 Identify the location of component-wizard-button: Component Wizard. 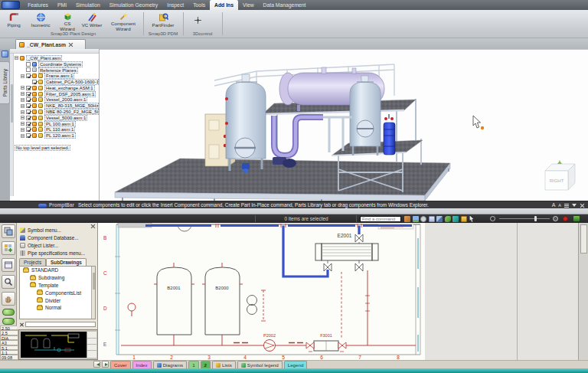
(123, 21).